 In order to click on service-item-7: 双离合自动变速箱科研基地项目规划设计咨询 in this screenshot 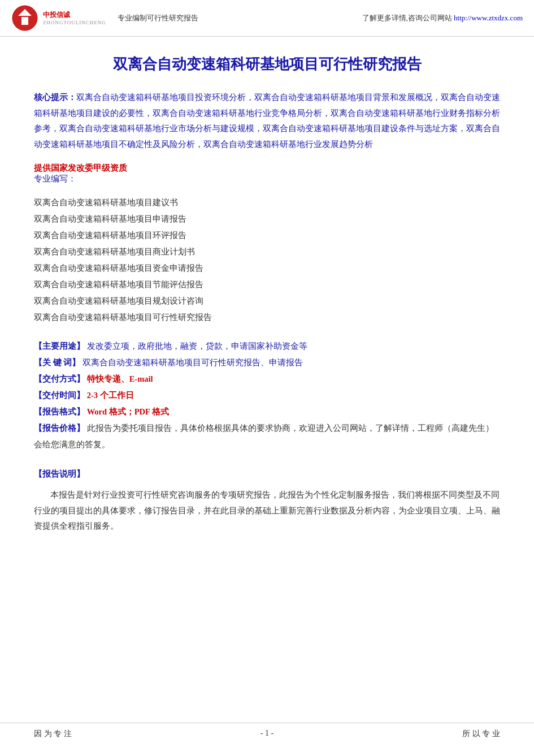, I will do `click(267, 301)`.